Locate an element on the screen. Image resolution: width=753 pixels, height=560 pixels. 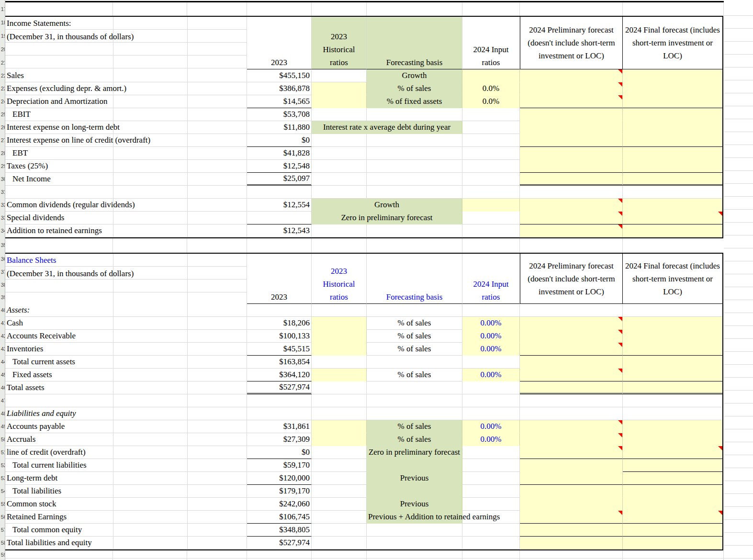
row-header: 29 is located at coordinates (2, 167).